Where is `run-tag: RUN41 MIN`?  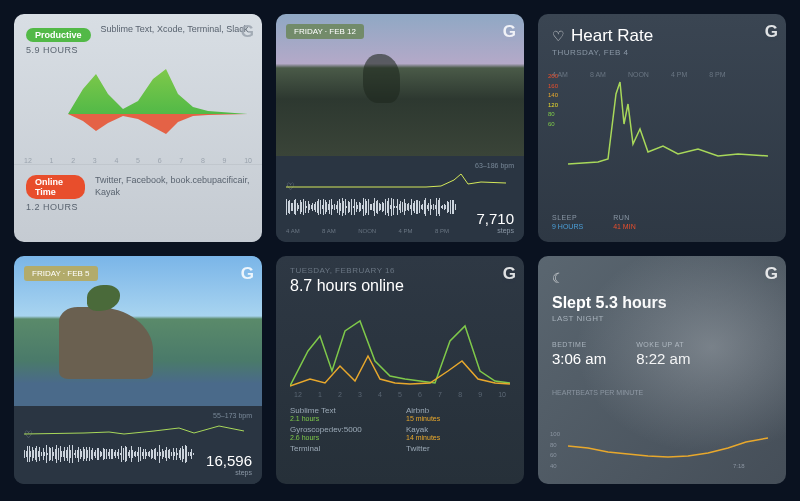 run-tag: RUN41 MIN is located at coordinates (624, 222).